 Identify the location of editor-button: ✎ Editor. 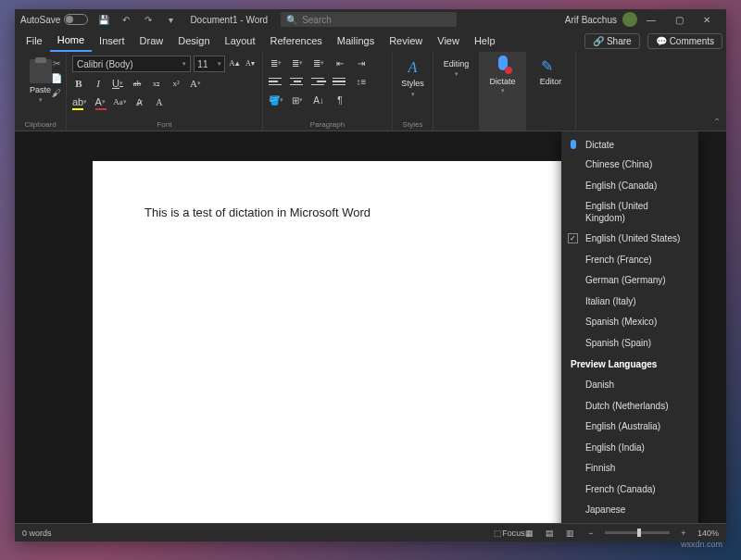
(551, 91).